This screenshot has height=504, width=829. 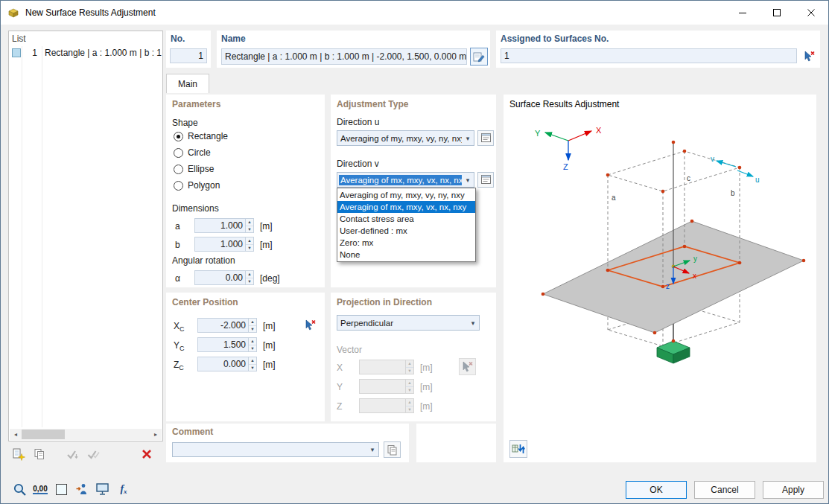 What do you see at coordinates (402, 323) in the screenshot?
I see `projection-direction-value: Perpendicular` at bounding box center [402, 323].